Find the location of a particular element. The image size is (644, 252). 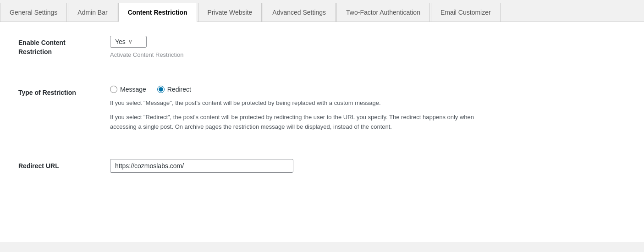

enable-content-restriction-row: Enable Content Restriction Yes ∨ Activat… is located at coordinates (322, 54).